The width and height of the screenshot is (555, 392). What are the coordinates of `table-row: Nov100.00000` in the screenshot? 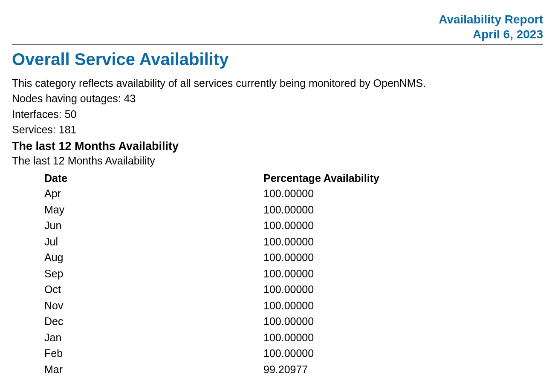 It's located at (212, 306).